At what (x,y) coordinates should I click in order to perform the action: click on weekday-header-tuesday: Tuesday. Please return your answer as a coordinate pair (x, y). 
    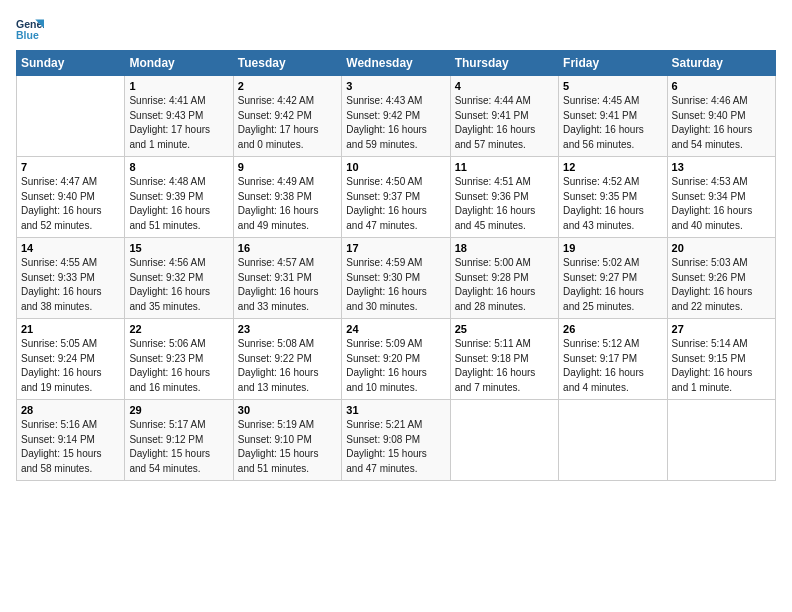
    Looking at the image, I should click on (287, 64).